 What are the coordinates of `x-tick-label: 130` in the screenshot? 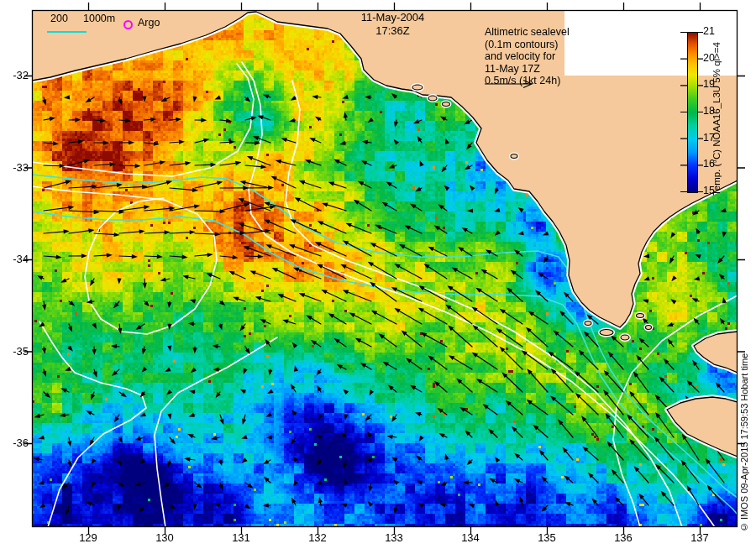 It's located at (165, 537).